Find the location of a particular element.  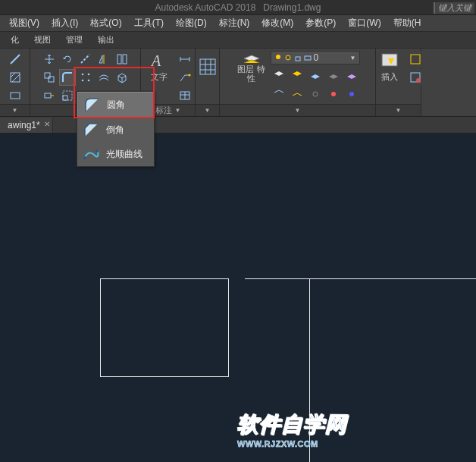

menubar: 视图(V) 插入(I) 格式(O) 工具(T) 绘图(D) 标注(N) 修改(M… is located at coordinates (238, 24).